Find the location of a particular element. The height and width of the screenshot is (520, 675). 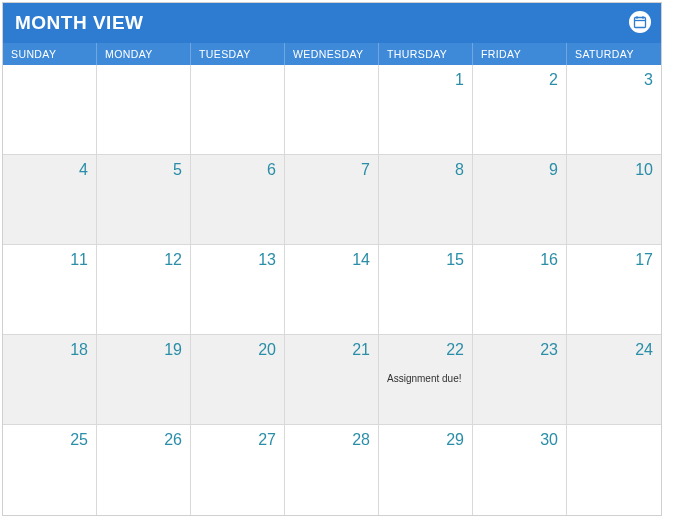

date-number: 16 is located at coordinates (520, 260).